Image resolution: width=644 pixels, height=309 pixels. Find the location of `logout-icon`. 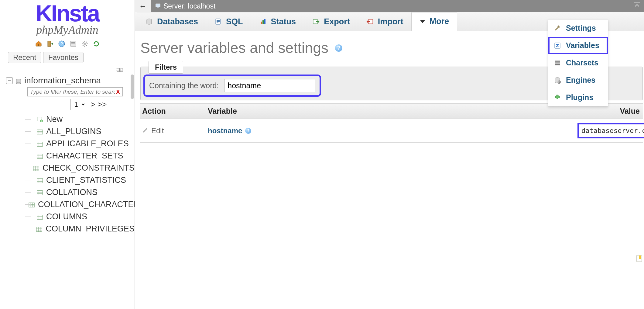

logout-icon is located at coordinates (50, 44).